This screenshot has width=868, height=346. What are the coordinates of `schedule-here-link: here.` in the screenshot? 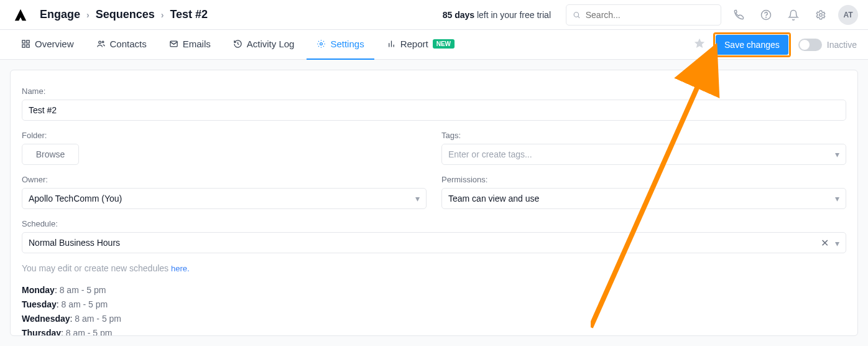 It's located at (180, 269).